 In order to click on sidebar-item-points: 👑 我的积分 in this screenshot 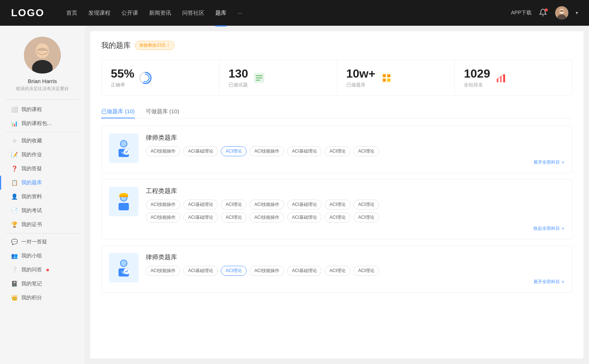, I will do `click(42, 298)`.